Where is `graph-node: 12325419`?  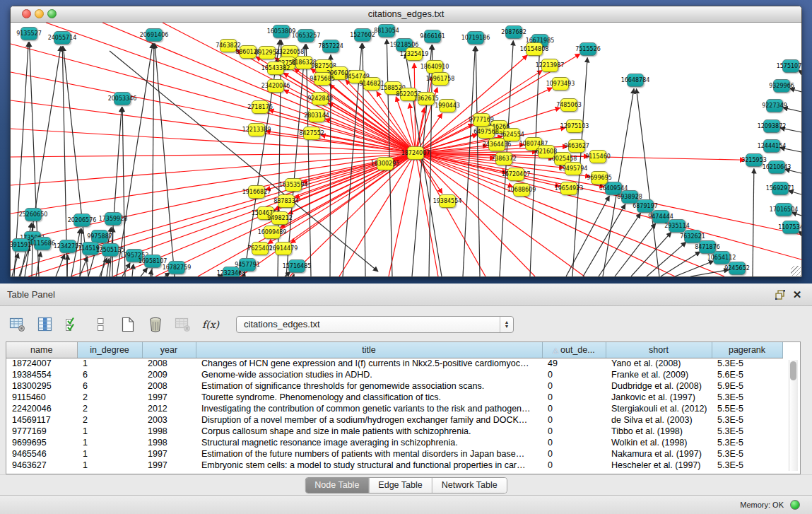 graph-node: 12325419 is located at coordinates (414, 54).